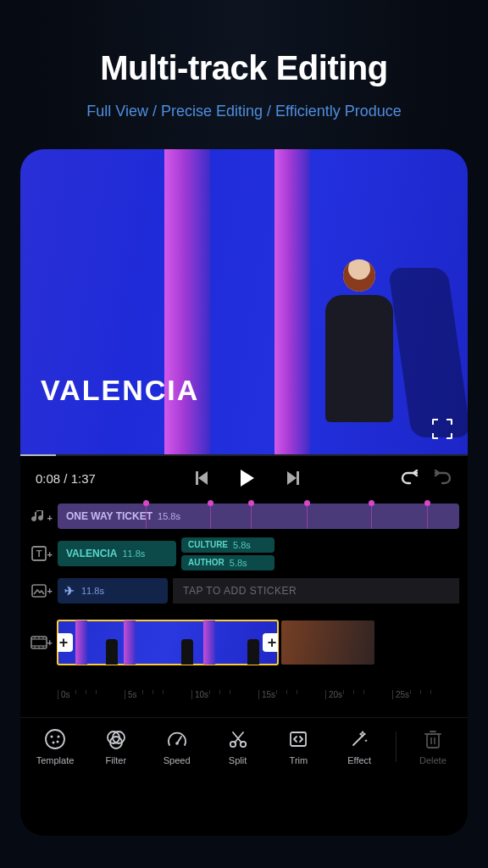  Describe the element at coordinates (168, 643) in the screenshot. I see `video-clip-selected: + + 35.8s` at that location.